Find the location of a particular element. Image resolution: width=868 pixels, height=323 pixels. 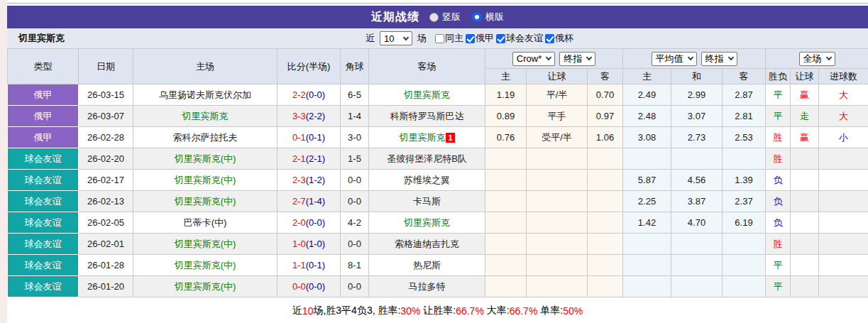

summary-segment: 50% is located at coordinates (573, 311).